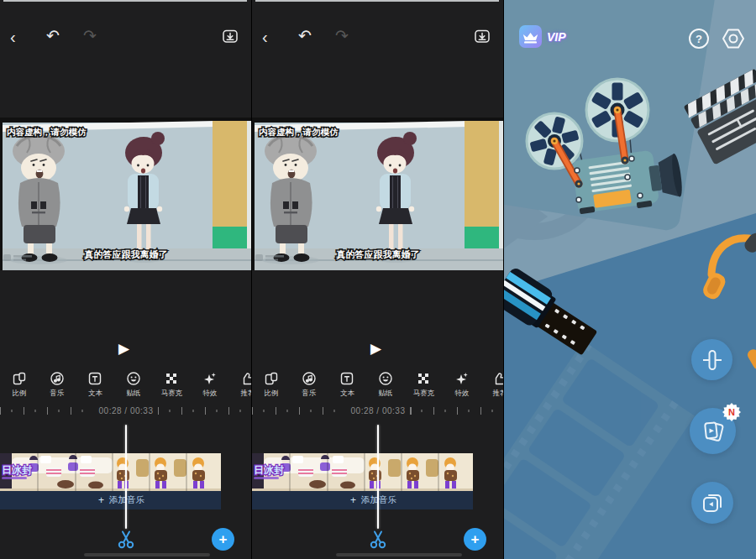 The image size is (756, 559). Describe the element at coordinates (210, 378) in the screenshot. I see `effects-icon` at that location.